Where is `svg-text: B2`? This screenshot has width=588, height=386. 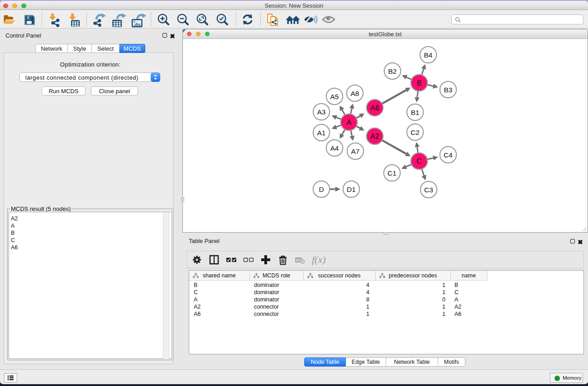
svg-text: B2 is located at coordinates (393, 71).